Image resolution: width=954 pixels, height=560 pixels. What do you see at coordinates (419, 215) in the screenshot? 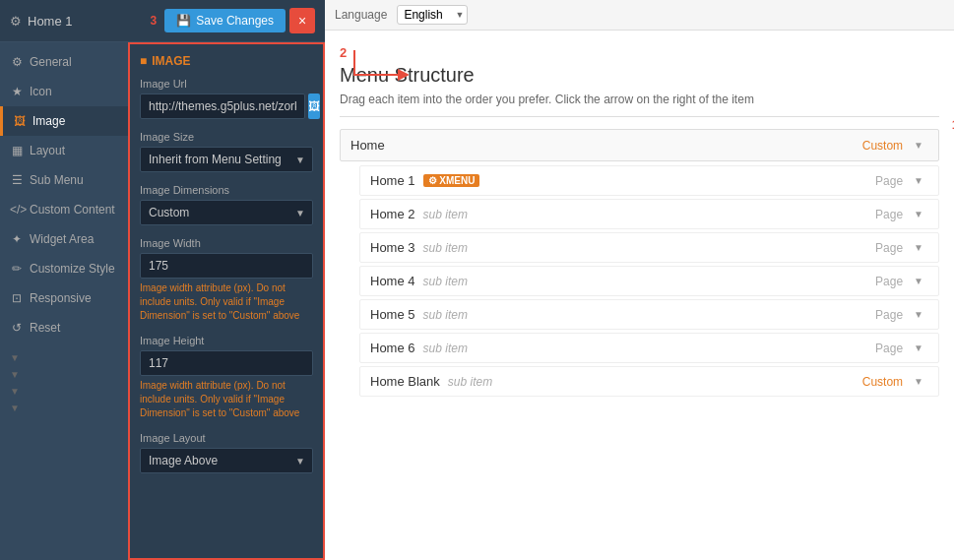
I see `home2-left: Home 2 sub item` at bounding box center [419, 215].